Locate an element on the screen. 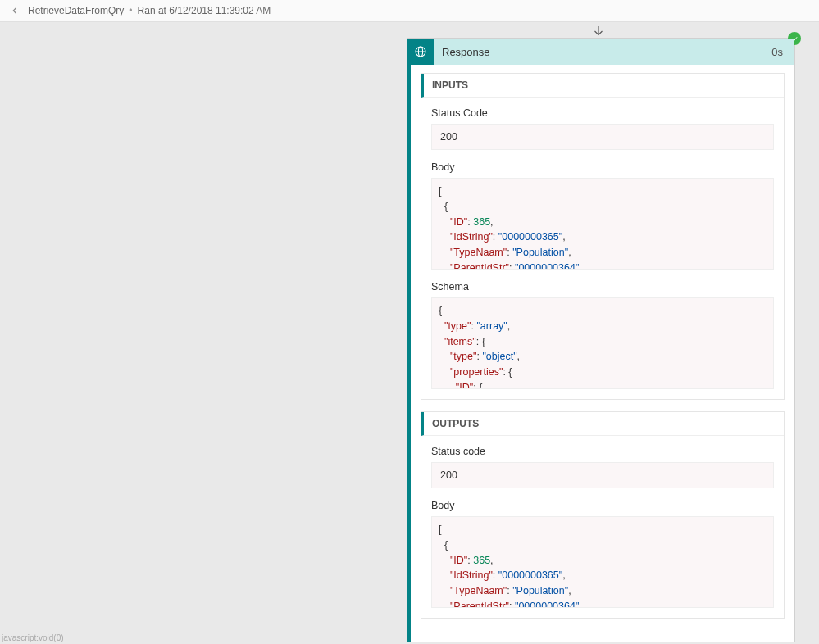  card-title: Response is located at coordinates (603, 52).